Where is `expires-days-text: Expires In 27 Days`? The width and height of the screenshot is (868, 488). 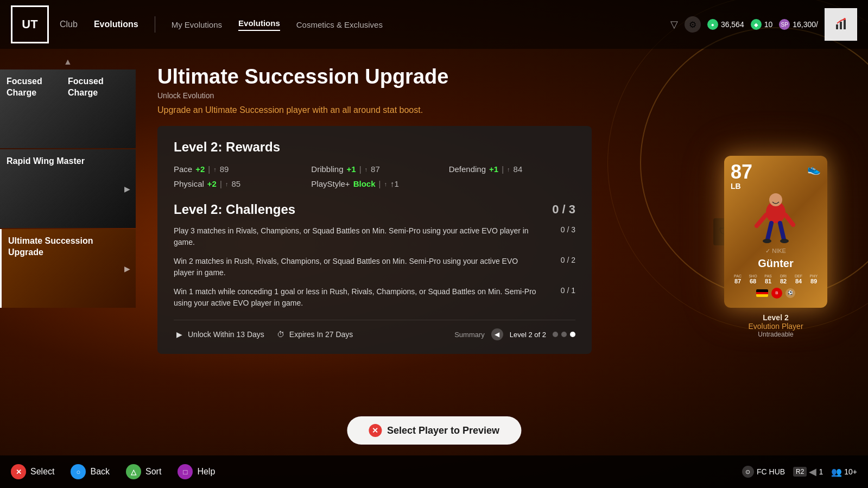 expires-days-text: Expires In 27 Days is located at coordinates (321, 334).